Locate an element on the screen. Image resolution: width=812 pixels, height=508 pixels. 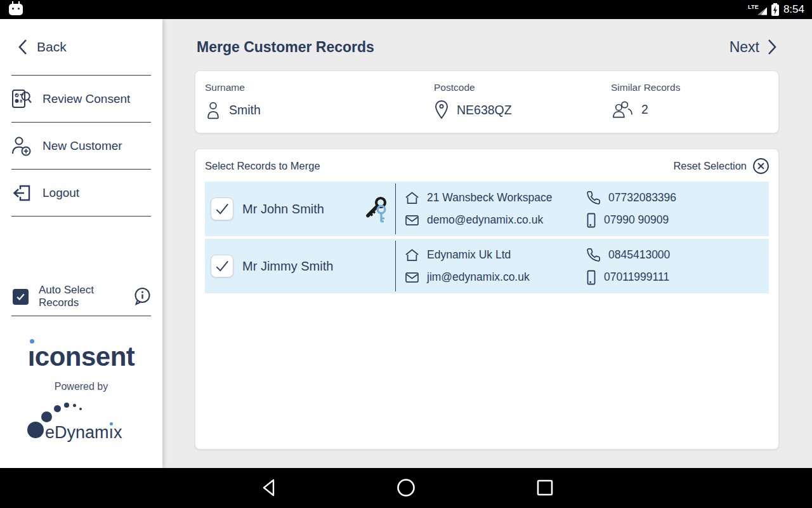
brand-post: x is located at coordinates (118, 432).